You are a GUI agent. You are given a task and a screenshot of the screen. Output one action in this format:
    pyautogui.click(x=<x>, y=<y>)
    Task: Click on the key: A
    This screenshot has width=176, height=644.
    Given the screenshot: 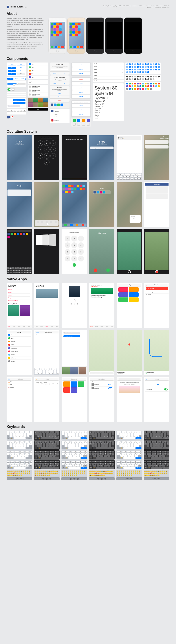 What is the action you would take?
    pyautogui.click(x=36, y=371)
    